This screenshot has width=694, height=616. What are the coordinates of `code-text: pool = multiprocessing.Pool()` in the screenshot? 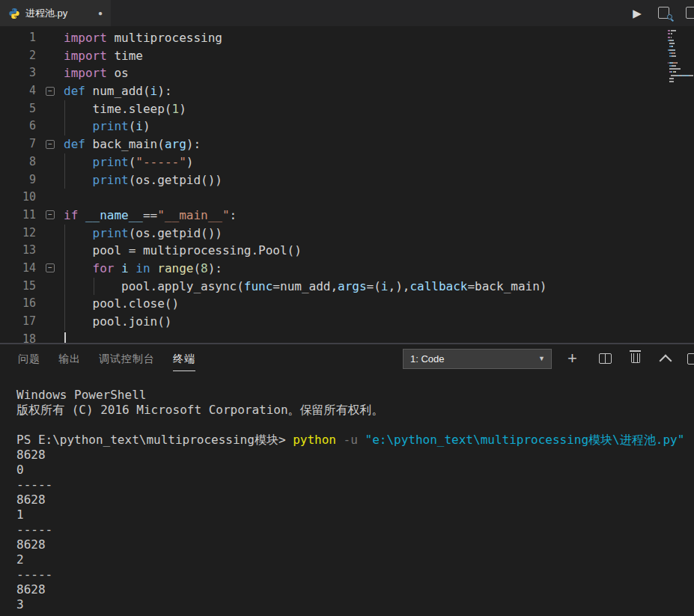 It's located at (379, 251).